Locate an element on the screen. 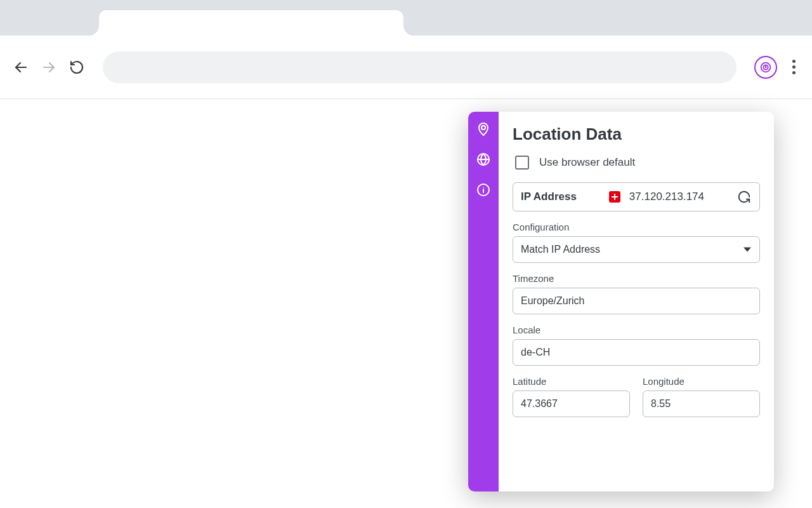 The height and width of the screenshot is (508, 812). longitude-input is located at coordinates (702, 404).